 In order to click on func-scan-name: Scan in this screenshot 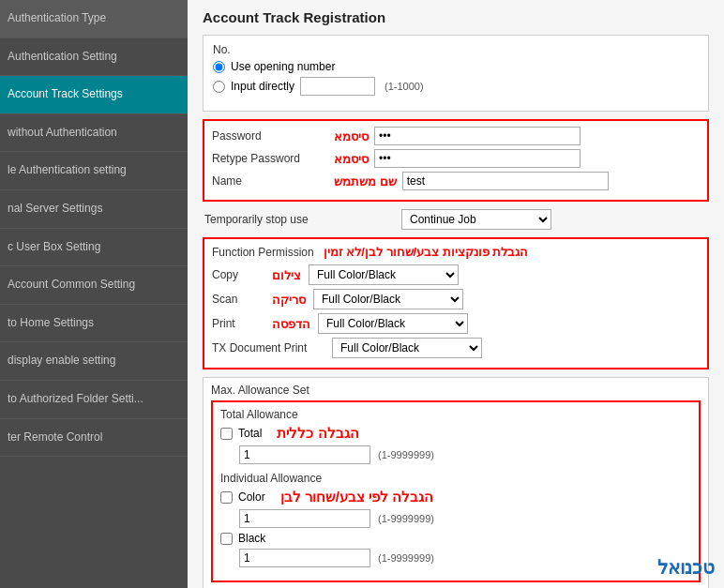, I will do `click(240, 299)`.